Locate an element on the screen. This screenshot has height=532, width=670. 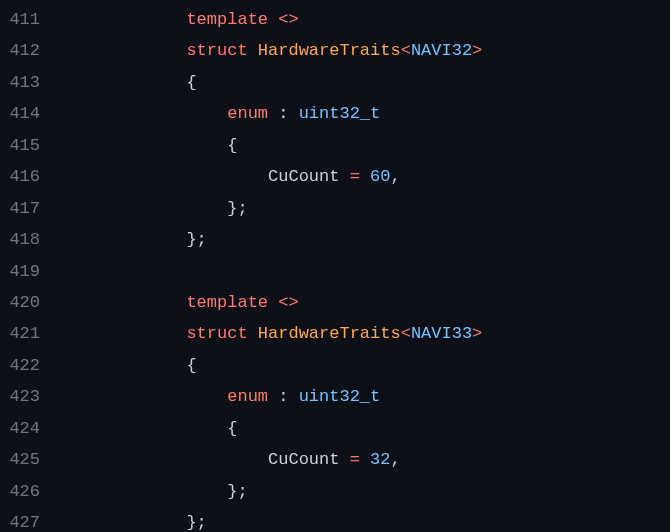
line-number: 413 is located at coordinates (32, 82).